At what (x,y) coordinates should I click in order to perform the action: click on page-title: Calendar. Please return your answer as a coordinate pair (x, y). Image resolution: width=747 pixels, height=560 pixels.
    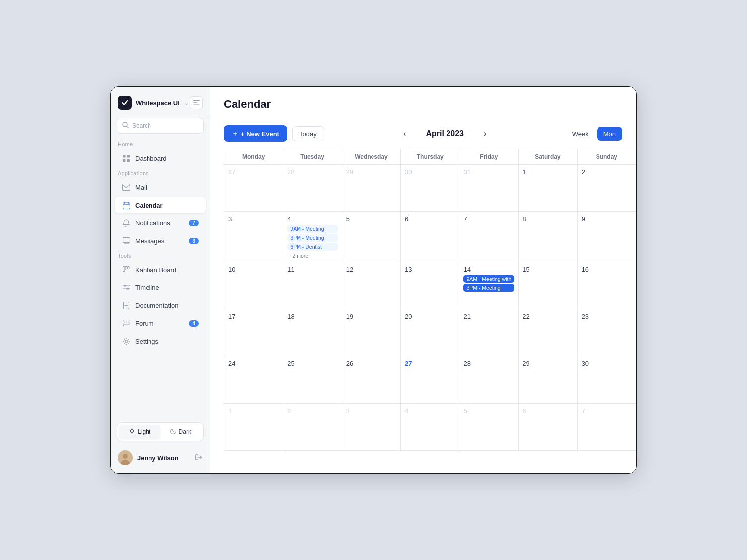
    Looking at the image, I should click on (247, 104).